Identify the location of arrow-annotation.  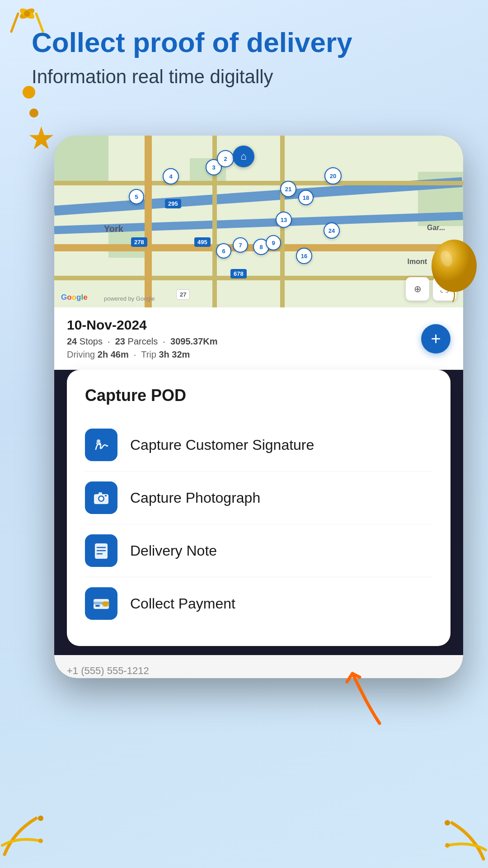
(371, 698).